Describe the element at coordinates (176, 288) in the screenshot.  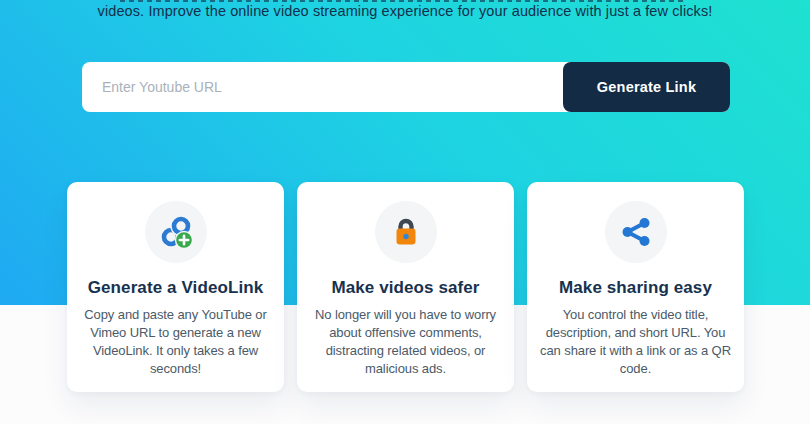
I see `feature-title: Generate a VideoLink` at that location.